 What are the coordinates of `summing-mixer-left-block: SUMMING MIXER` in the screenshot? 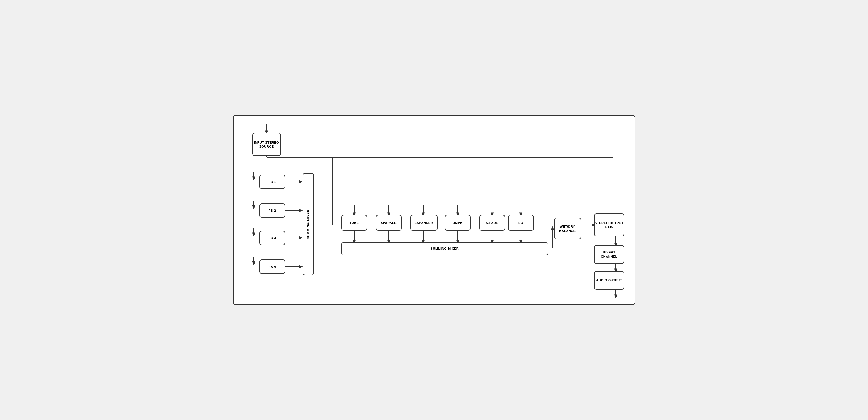 It's located at (308, 224).